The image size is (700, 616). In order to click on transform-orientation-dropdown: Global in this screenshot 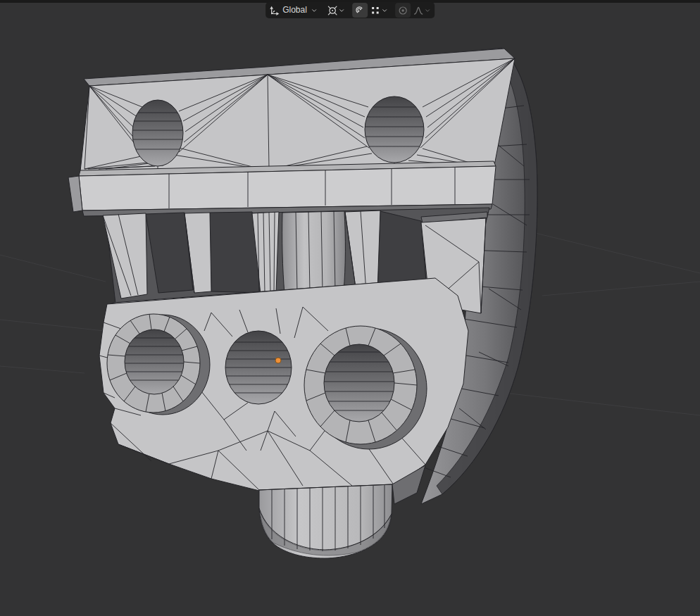, I will do `click(293, 10)`.